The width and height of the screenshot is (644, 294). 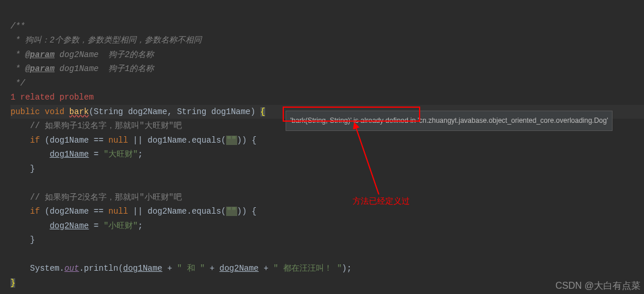 I want to click on system-class: System, so click(x=45, y=268).